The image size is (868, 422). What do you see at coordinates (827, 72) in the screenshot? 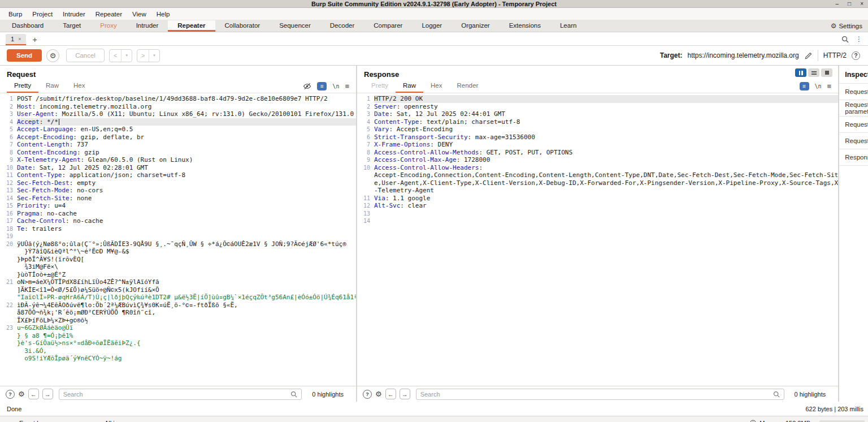
I see `layout-single-button` at bounding box center [827, 72].